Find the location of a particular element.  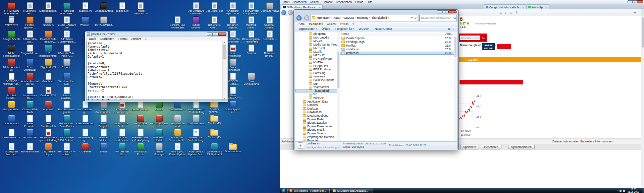

file-row: Crash Reports 26.0 is located at coordinates (398, 38).